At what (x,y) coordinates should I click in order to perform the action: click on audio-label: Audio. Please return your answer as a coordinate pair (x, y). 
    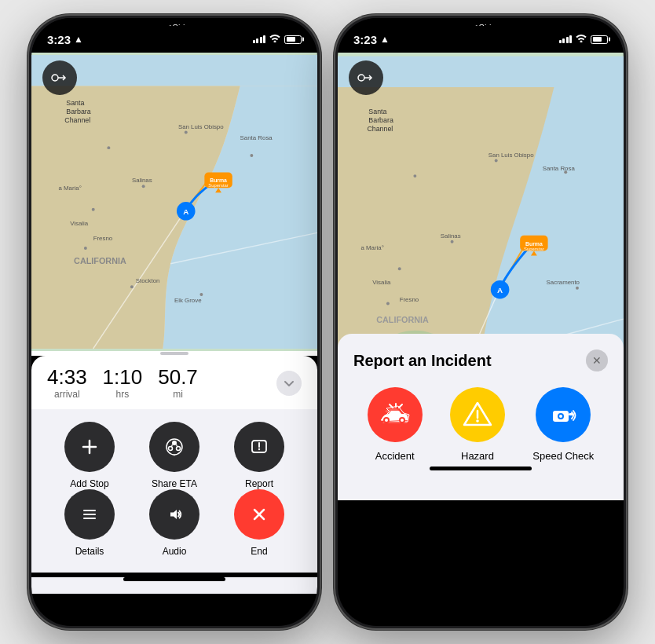
    Looking at the image, I should click on (174, 551).